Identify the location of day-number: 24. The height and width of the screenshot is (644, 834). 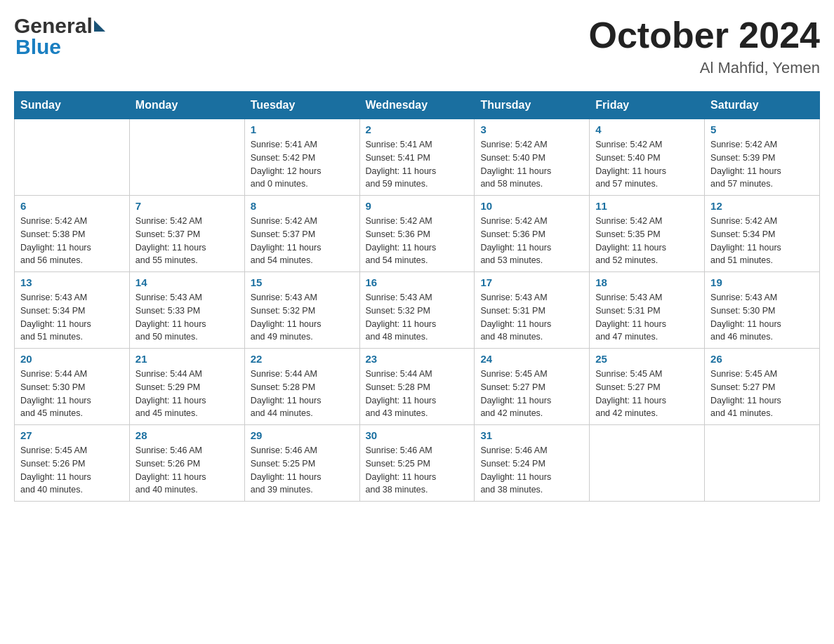
(532, 359).